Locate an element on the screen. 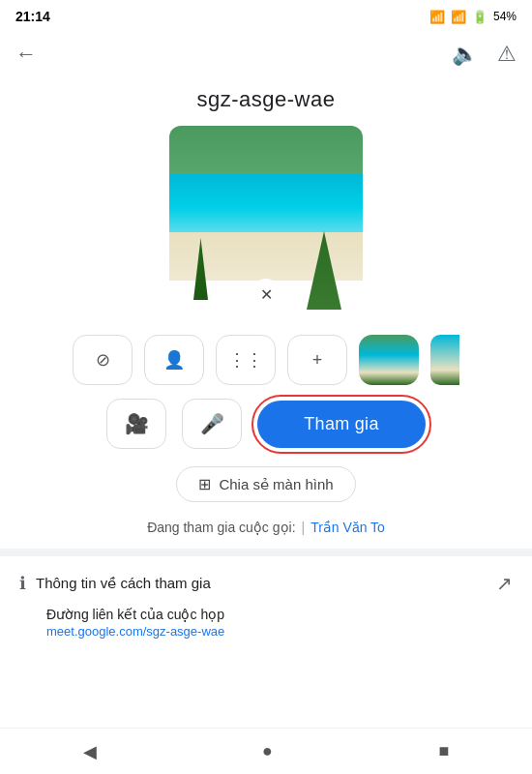 Image resolution: width=532 pixels, height=774 pixels. status-time: 21:14 is located at coordinates (33, 16).